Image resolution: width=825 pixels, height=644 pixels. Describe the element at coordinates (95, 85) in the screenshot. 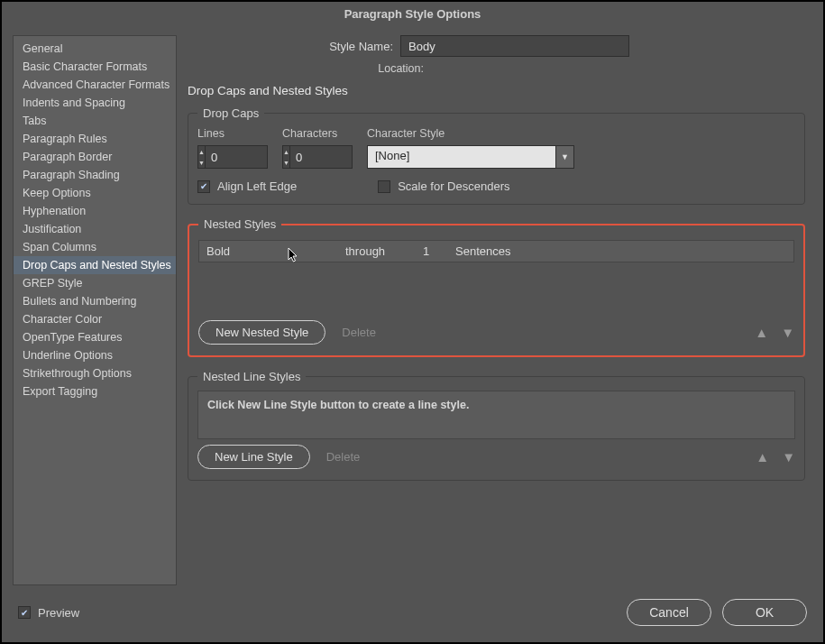

I see `sidebar-item: Advanced Character Formats` at that location.